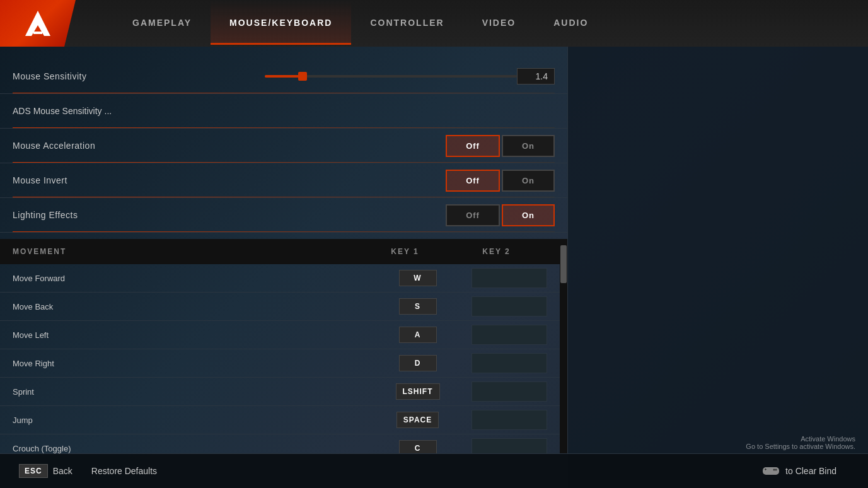  Describe the element at coordinates (192, 420) in the screenshot. I see `jump-label: Jump` at that location.